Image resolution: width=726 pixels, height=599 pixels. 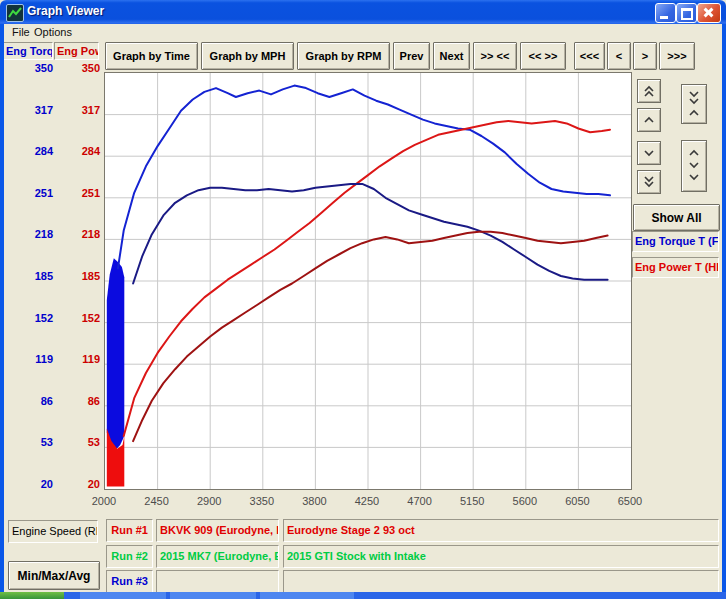 I want to click on power-axis-value: 317, so click(x=78, y=111).